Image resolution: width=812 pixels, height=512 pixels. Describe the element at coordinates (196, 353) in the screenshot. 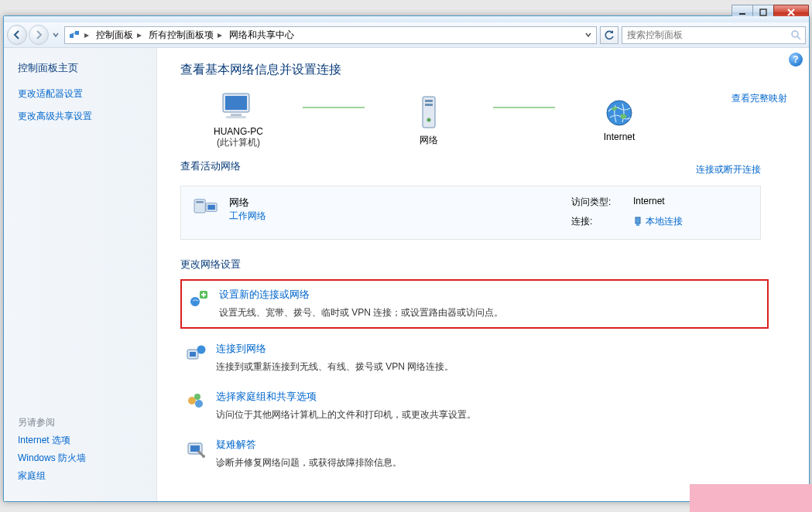

I see `connect-network-icon` at that location.